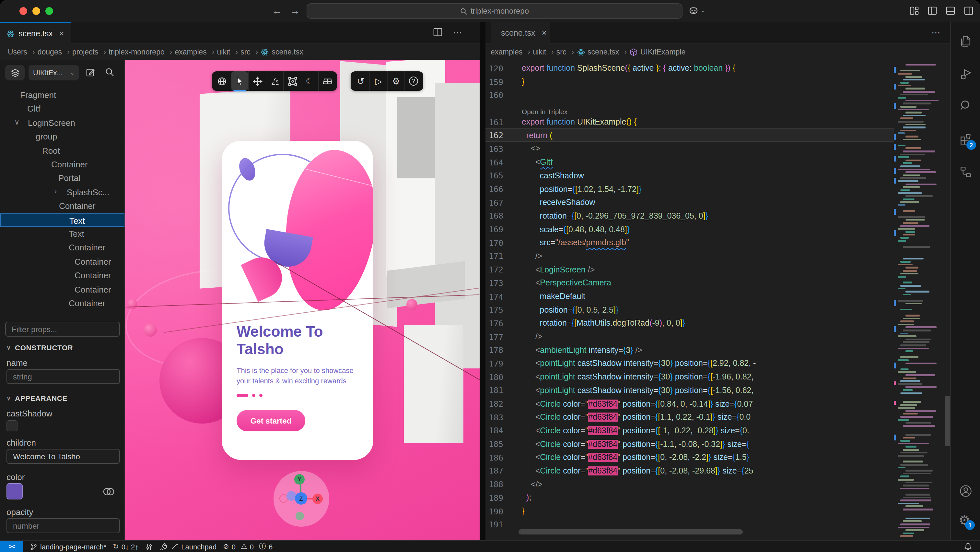  I want to click on breadcrumb: examplesuikitsrcscene.tsxUIKitExample, so click(588, 52).